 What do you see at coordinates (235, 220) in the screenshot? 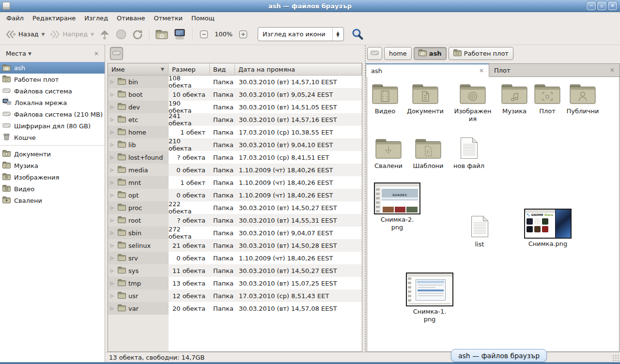
I see `table-row-root: ▷root? обектаПапка30.03.2010 (вт) 14,55,…` at bounding box center [235, 220].